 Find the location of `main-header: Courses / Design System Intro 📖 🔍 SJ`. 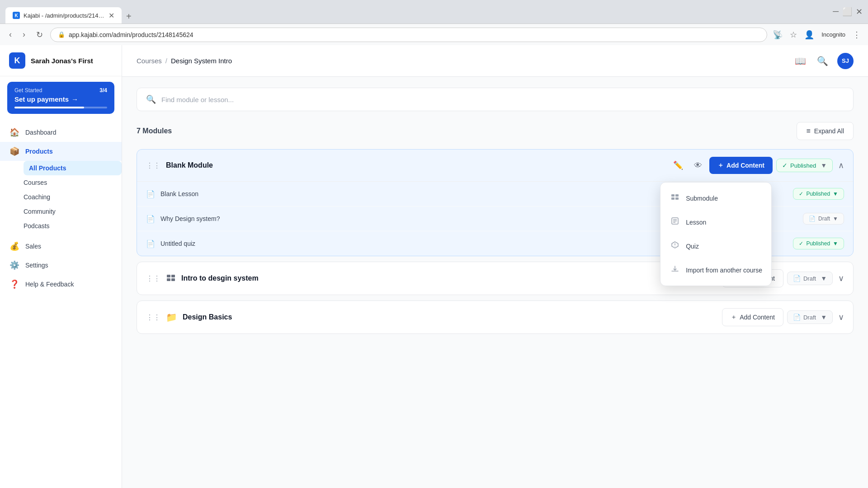

main-header: Courses / Design System Intro 📖 🔍 SJ is located at coordinates (495, 61).